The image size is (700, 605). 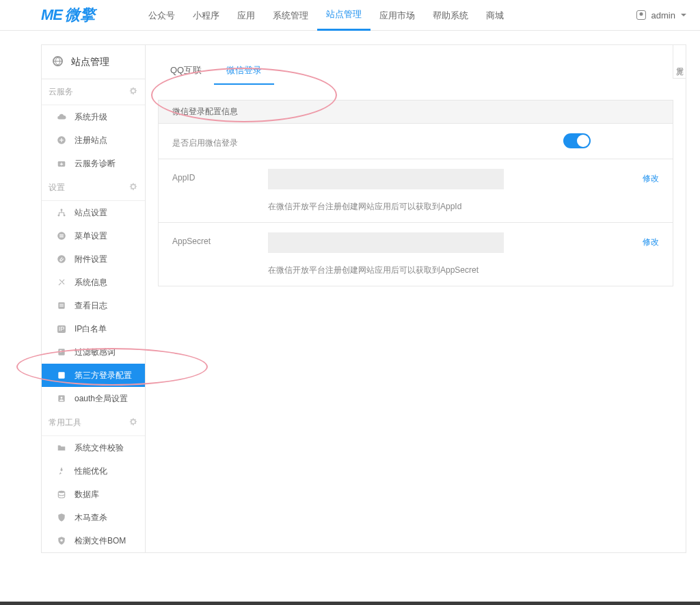 What do you see at coordinates (93, 399) in the screenshot?
I see `sidebar-item-1-8: oauth全局设置` at bounding box center [93, 399].